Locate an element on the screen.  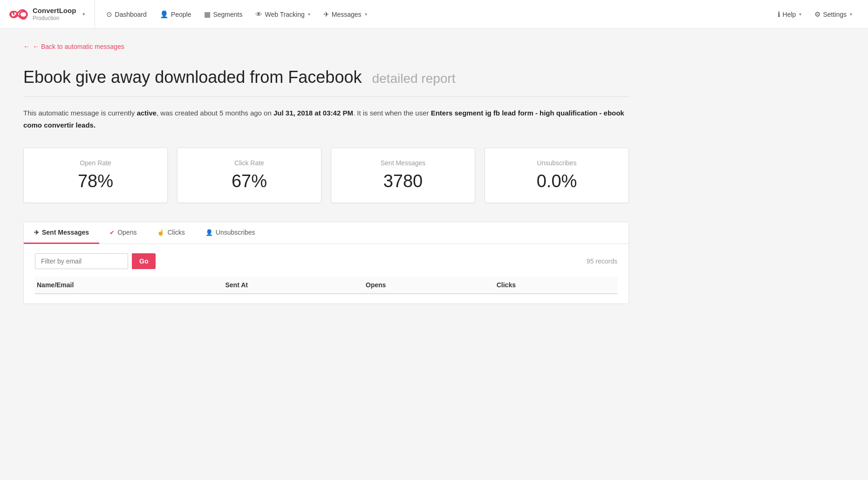
col-clicks: Clicks is located at coordinates (554, 285).